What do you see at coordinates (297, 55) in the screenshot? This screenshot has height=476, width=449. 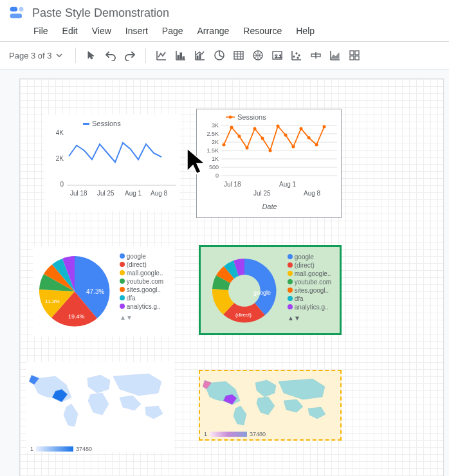 I see `scatter-chart-icon` at bounding box center [297, 55].